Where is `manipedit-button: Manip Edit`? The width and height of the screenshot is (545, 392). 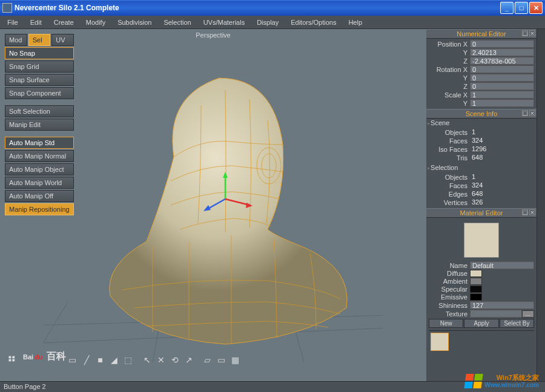 manipedit-button: Manip Edit is located at coordinates (39, 125).